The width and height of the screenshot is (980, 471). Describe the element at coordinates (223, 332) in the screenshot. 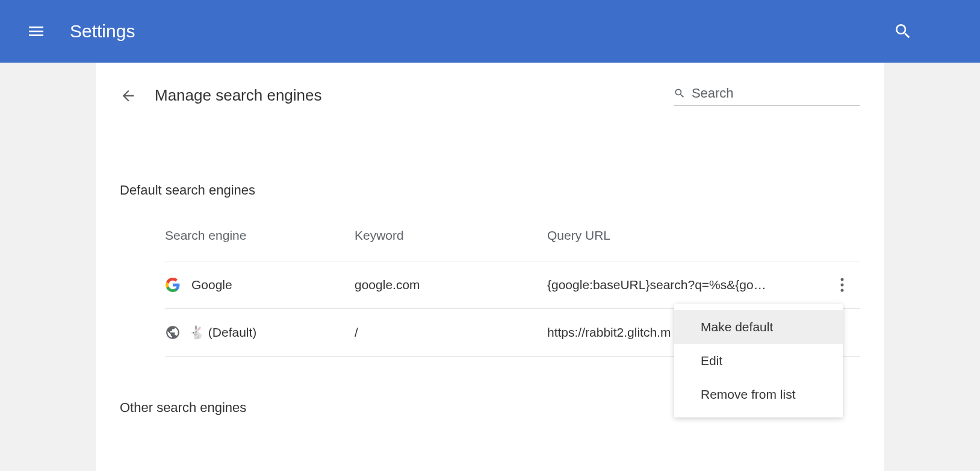

I see `engine-name: 🐇 (Default)` at that location.